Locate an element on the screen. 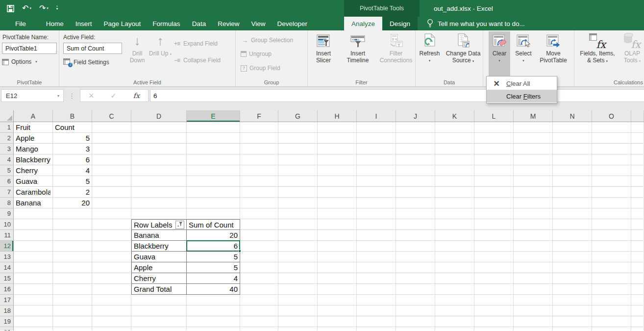 The width and height of the screenshot is (644, 331). cell-H5 is located at coordinates (337, 171).